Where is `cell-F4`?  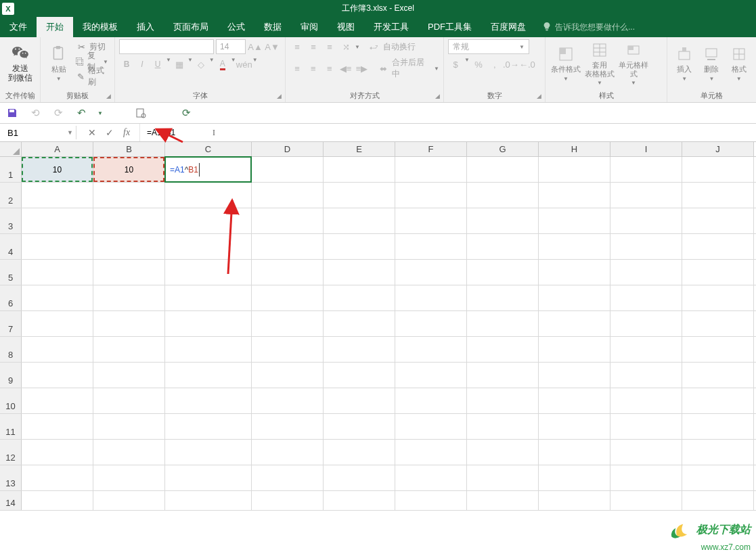
cell-F4 is located at coordinates (431, 246).